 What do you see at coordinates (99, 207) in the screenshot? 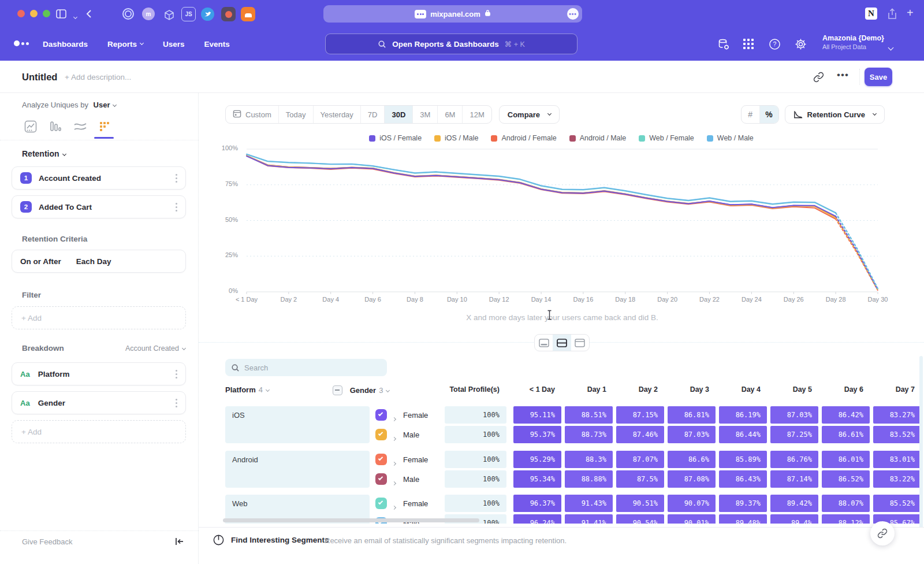
I see `retention-step-2: 2 Added To Cart` at bounding box center [99, 207].